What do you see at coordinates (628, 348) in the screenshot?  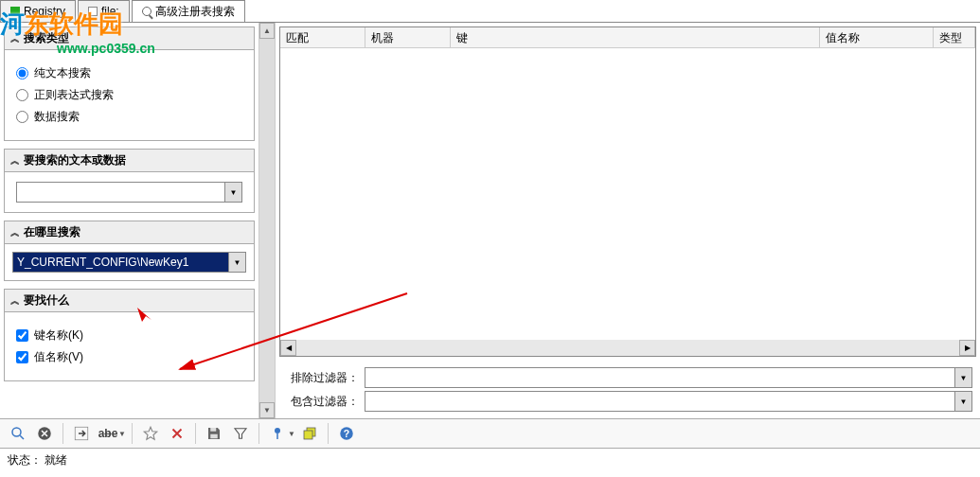 I see `scrollbar-horizontal: ◀ ▶` at bounding box center [628, 348].